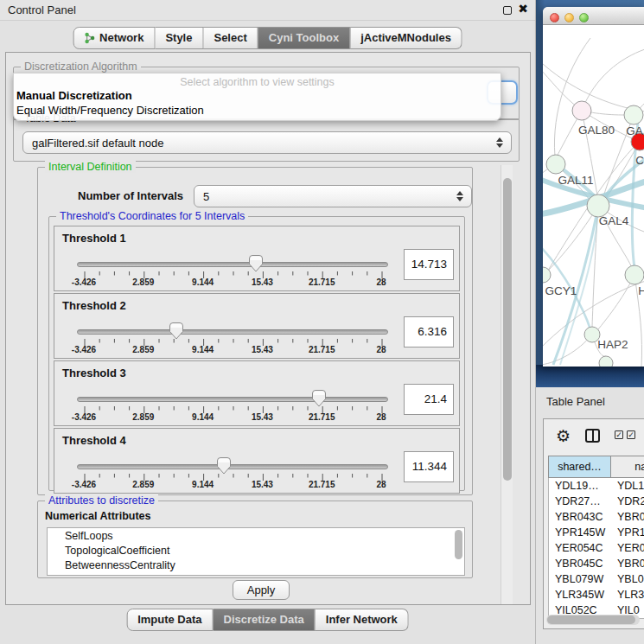 This screenshot has height=644, width=644. What do you see at coordinates (114, 38) in the screenshot?
I see `tab-network: Network` at bounding box center [114, 38].